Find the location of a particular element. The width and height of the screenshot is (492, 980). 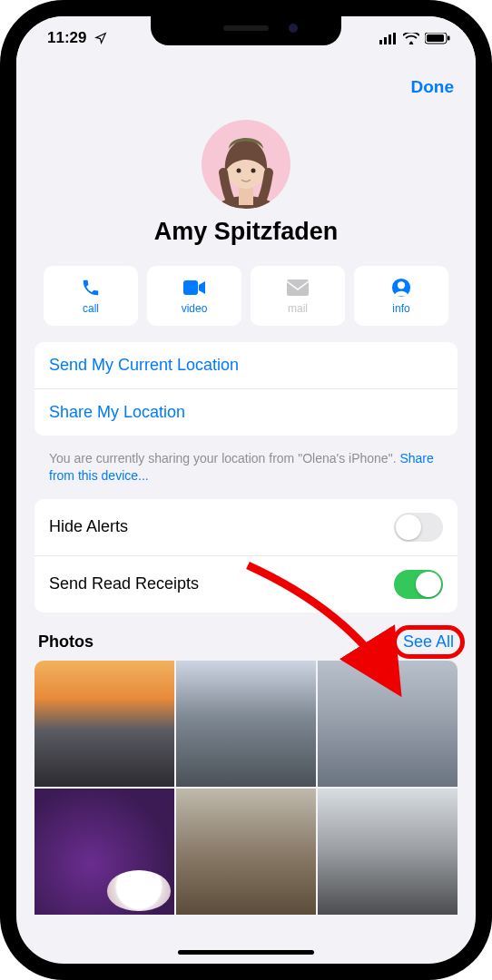

hide-alerts-row: Hide Alerts is located at coordinates (246, 527).